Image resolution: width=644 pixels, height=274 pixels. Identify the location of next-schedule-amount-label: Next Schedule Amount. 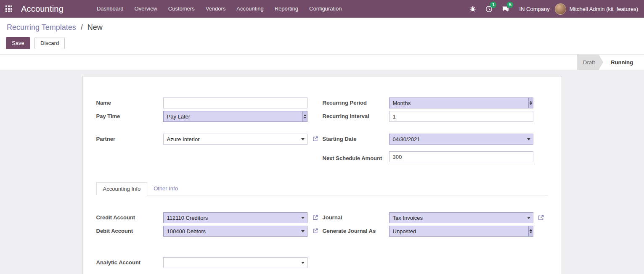
(356, 158).